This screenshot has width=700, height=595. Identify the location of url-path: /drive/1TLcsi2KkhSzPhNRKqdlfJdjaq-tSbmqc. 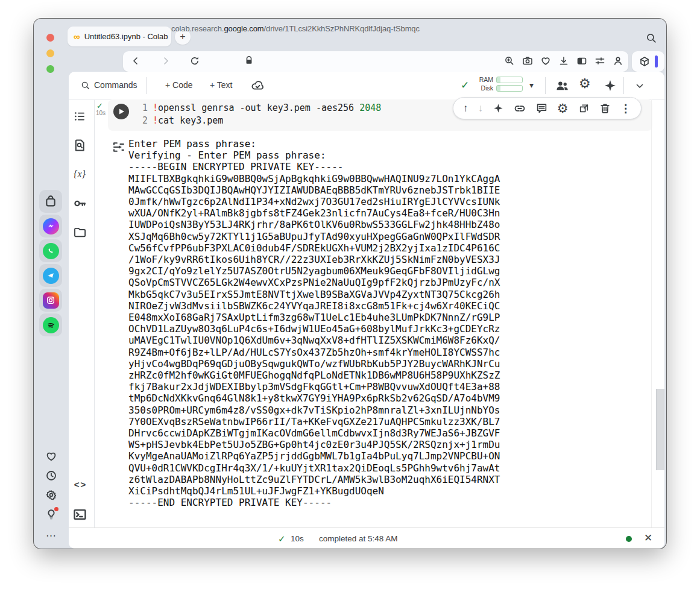
(342, 29).